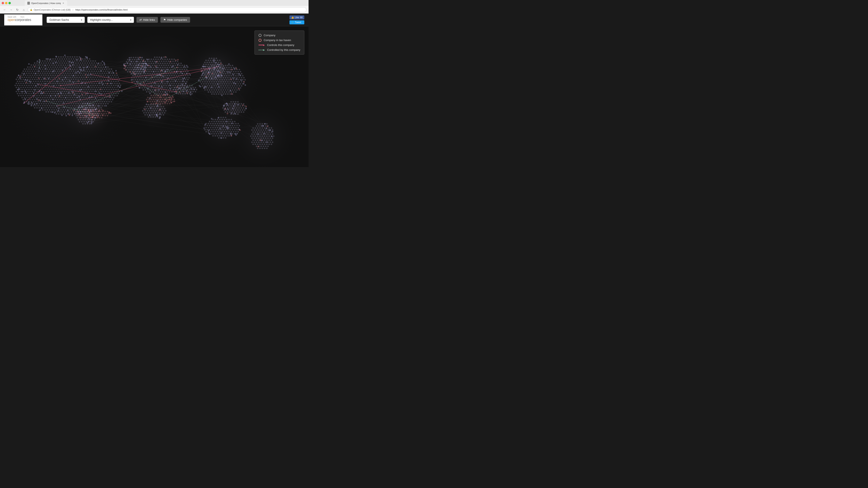 The image size is (868, 488). I want to click on home-button: ⌂, so click(24, 9).